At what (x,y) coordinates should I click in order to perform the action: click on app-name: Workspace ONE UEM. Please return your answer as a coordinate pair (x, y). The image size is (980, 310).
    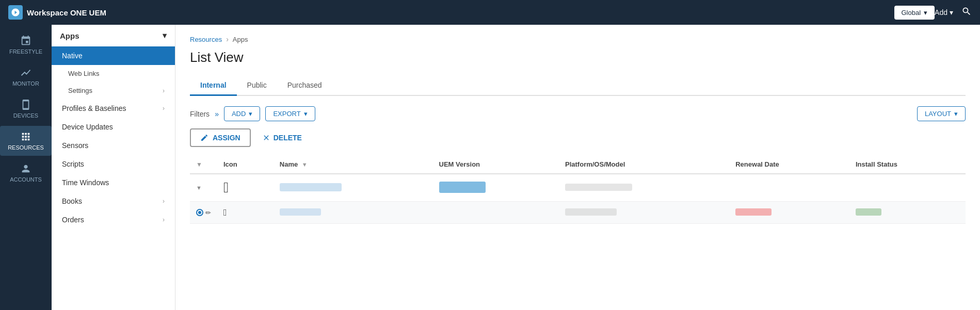
    Looking at the image, I should click on (67, 12).